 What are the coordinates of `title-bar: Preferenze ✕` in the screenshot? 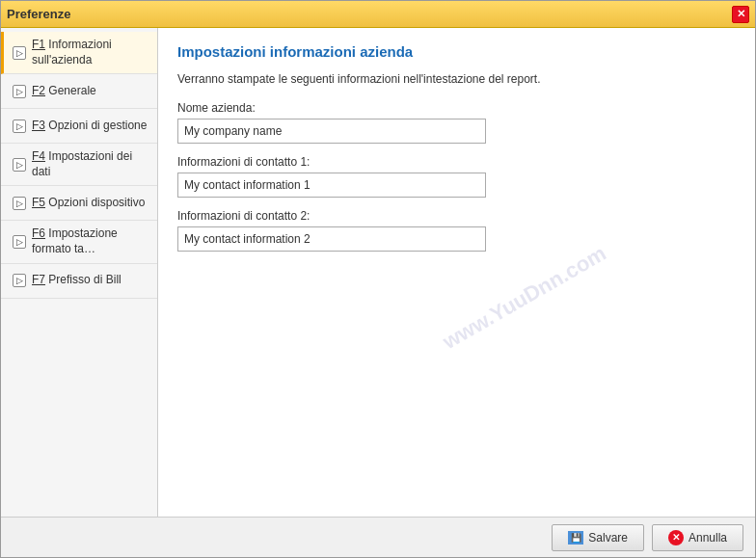 It's located at (378, 14).